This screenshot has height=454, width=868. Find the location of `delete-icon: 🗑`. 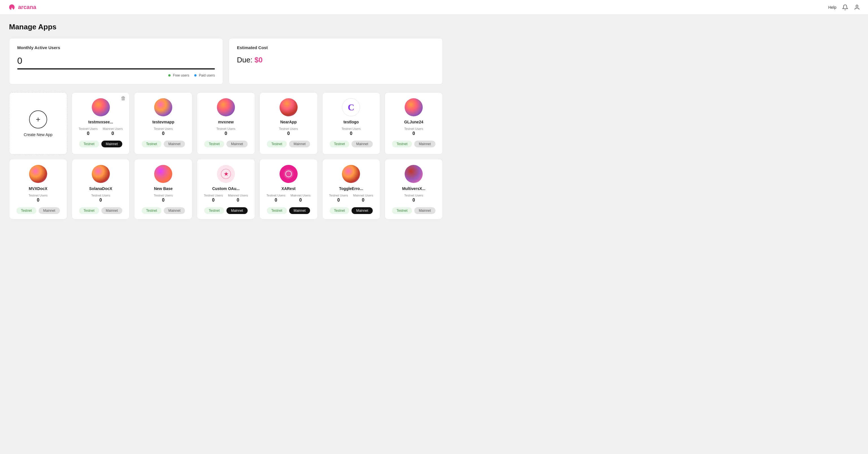

delete-icon: 🗑 is located at coordinates (123, 98).